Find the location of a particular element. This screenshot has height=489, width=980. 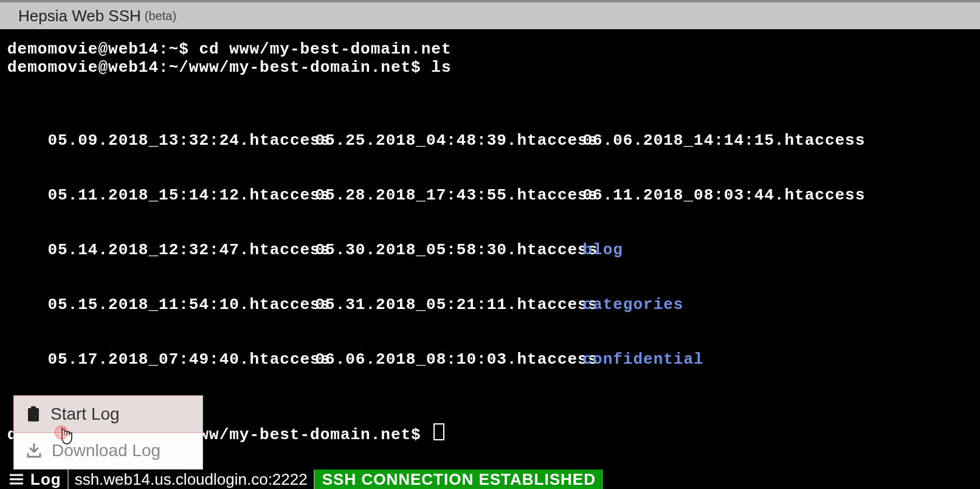

prompt-text: demomovie@web14:~/www/my-best-domain.net… is located at coordinates (219, 68).